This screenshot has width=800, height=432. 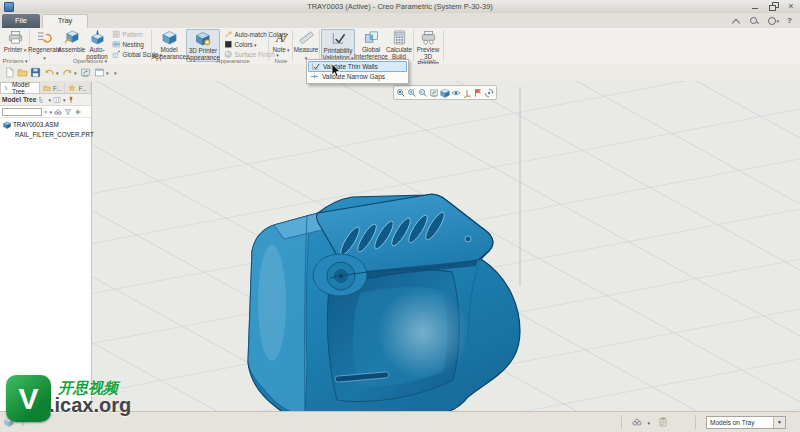 I want to click on calculate-build-label: Calculate Build, so click(x=399, y=53).